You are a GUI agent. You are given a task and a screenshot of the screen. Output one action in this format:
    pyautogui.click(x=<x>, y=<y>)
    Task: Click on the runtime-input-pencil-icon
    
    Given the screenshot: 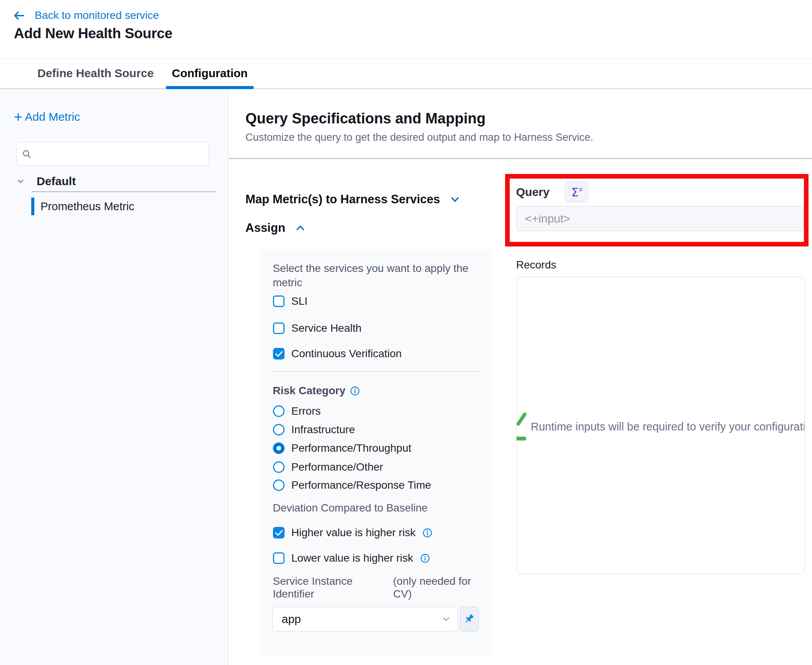 What is the action you would take?
    pyautogui.click(x=522, y=428)
    